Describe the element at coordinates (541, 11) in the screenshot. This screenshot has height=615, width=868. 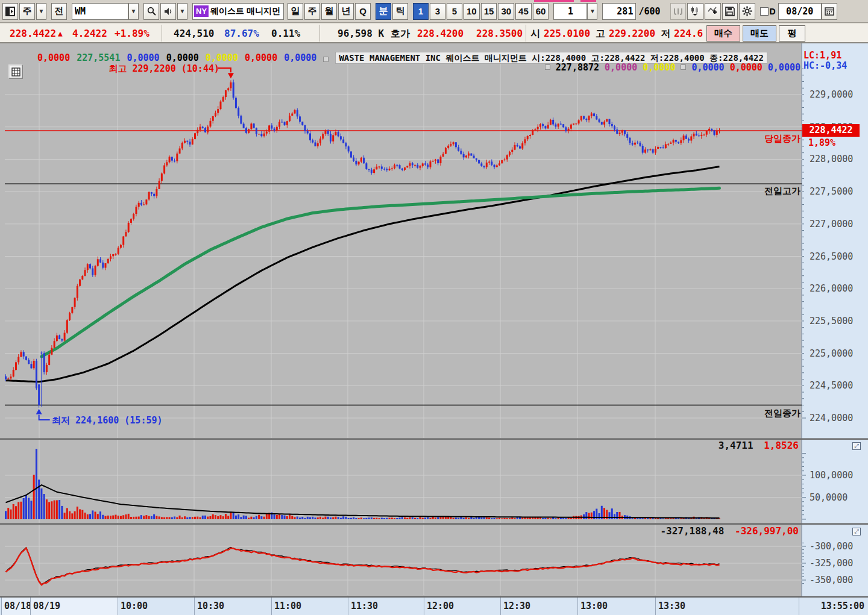
I see `interval-60: 60` at that location.